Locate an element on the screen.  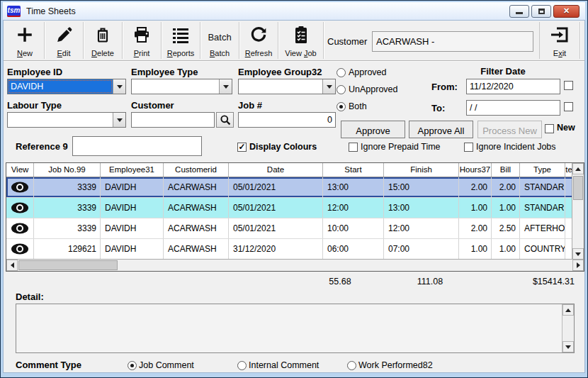
col-header-type: Type is located at coordinates (543, 170).